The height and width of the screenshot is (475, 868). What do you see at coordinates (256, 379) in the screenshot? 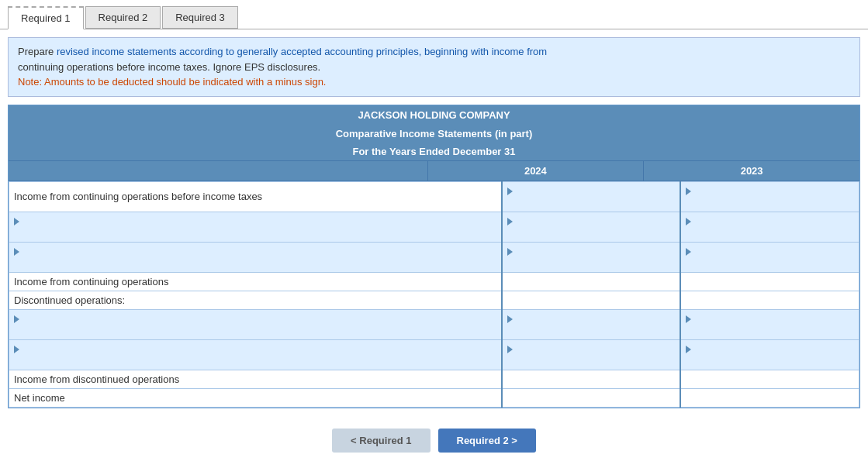
I see `row-label: Income from discontinued operations` at bounding box center [256, 379].